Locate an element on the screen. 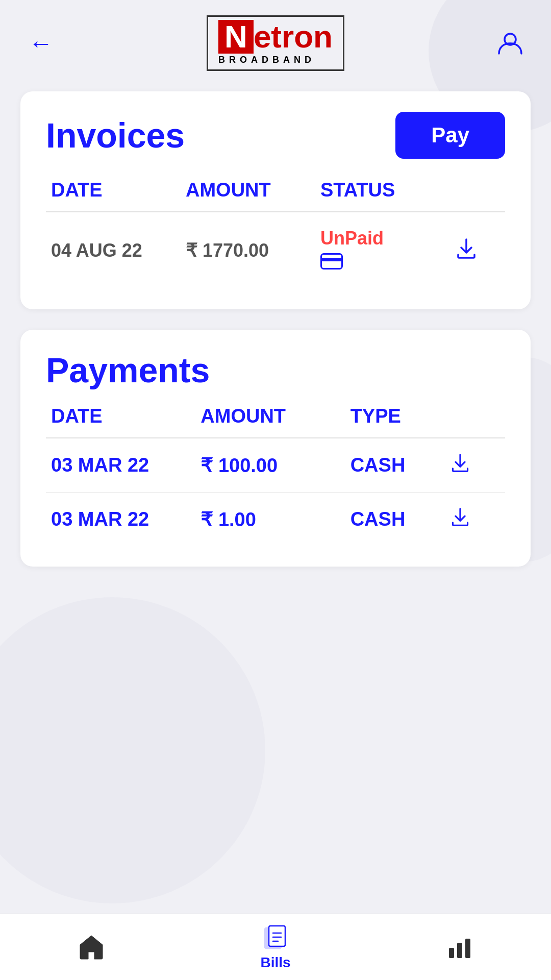 This screenshot has height=980, width=551. invoices-col-date-header: DATE is located at coordinates (118, 190).